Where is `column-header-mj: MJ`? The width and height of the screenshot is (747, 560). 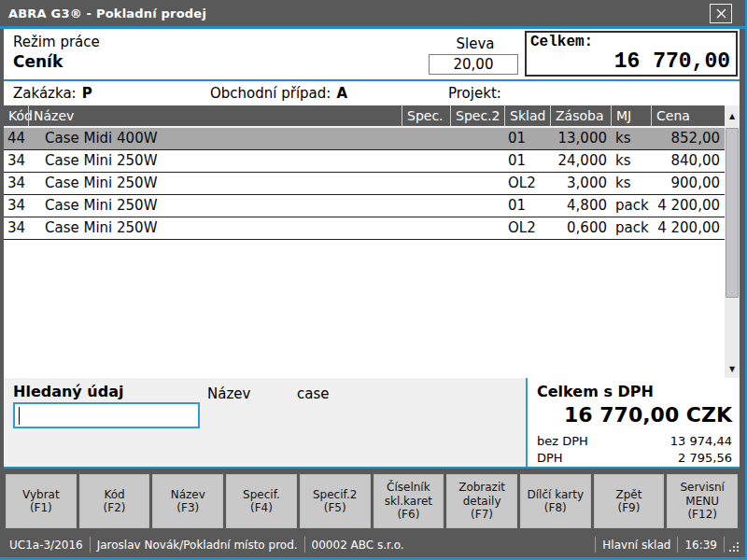
column-header-mj: MJ is located at coordinates (631, 116).